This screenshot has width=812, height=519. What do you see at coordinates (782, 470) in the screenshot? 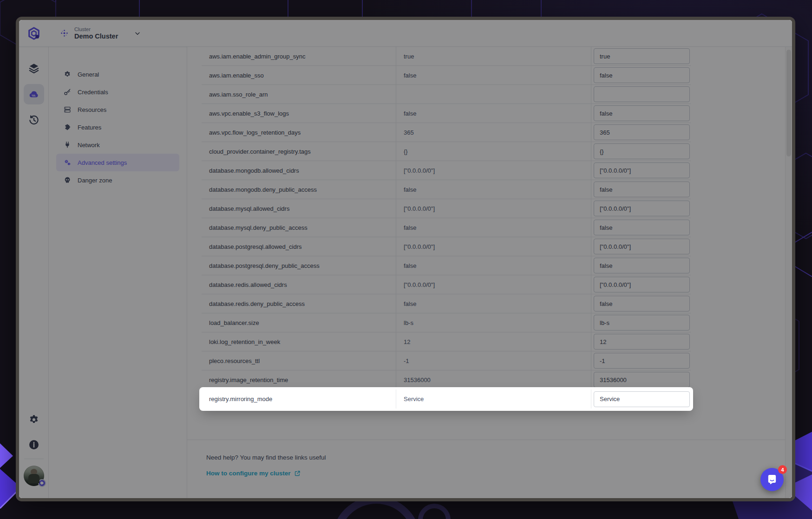
I see `unread-badge: 4` at bounding box center [782, 470].